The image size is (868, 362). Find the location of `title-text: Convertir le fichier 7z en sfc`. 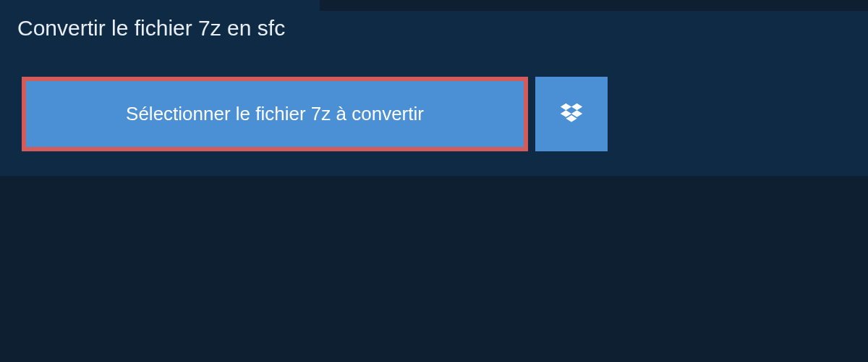

title-text: Convertir le fichier 7z en sfc is located at coordinates (151, 28).